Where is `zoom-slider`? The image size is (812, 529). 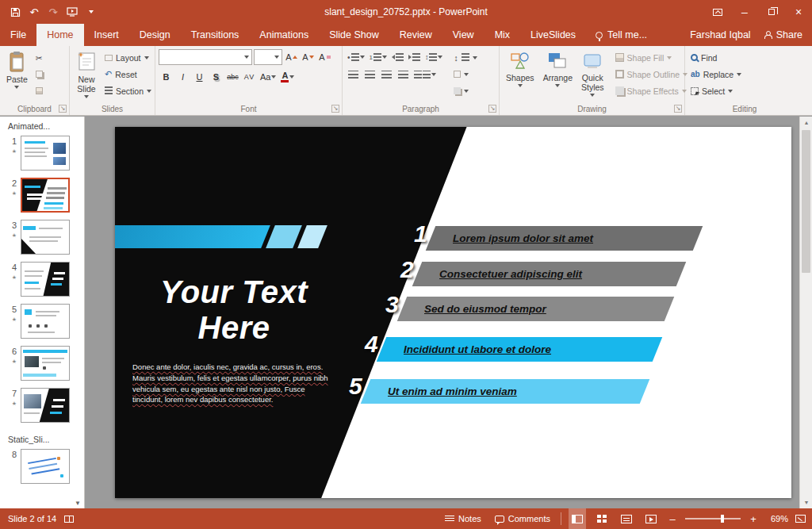 zoom-slider is located at coordinates (713, 519).